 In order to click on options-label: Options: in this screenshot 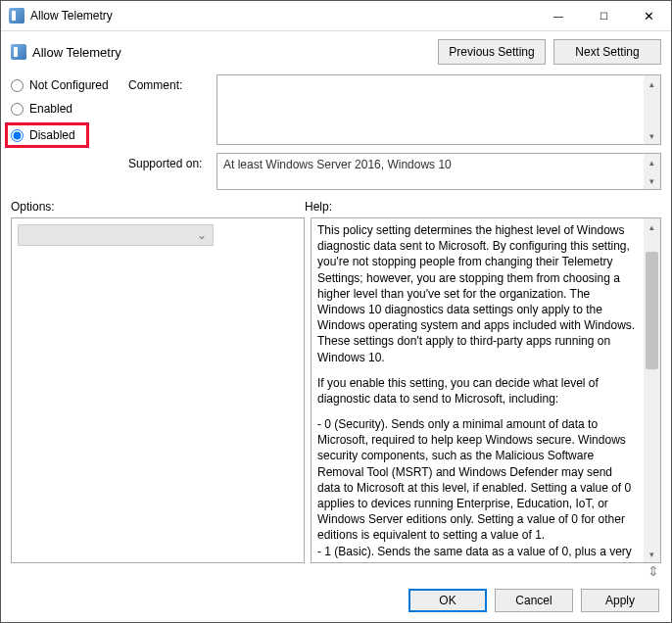, I will do `click(158, 207)`.